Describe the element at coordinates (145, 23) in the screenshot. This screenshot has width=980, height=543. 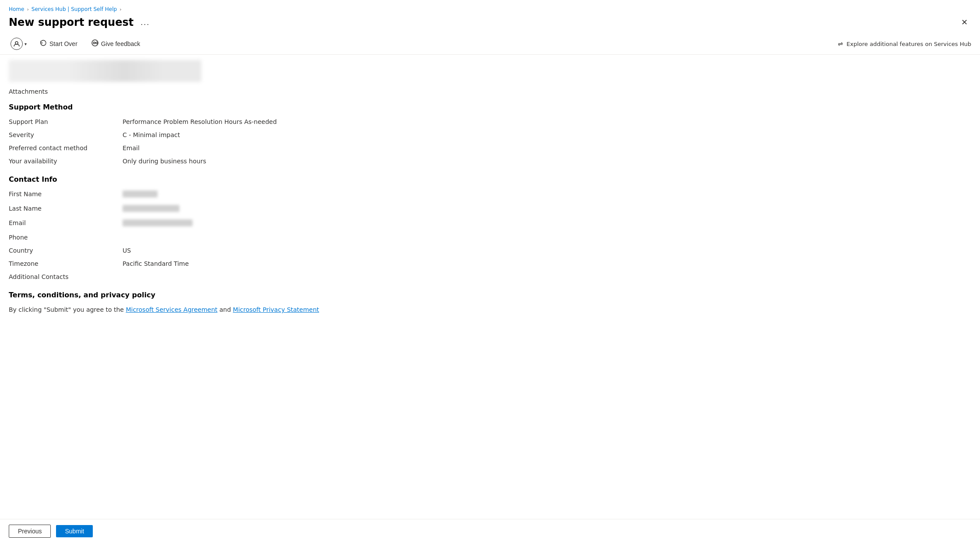
I see `ellipsis-button: ...` at that location.